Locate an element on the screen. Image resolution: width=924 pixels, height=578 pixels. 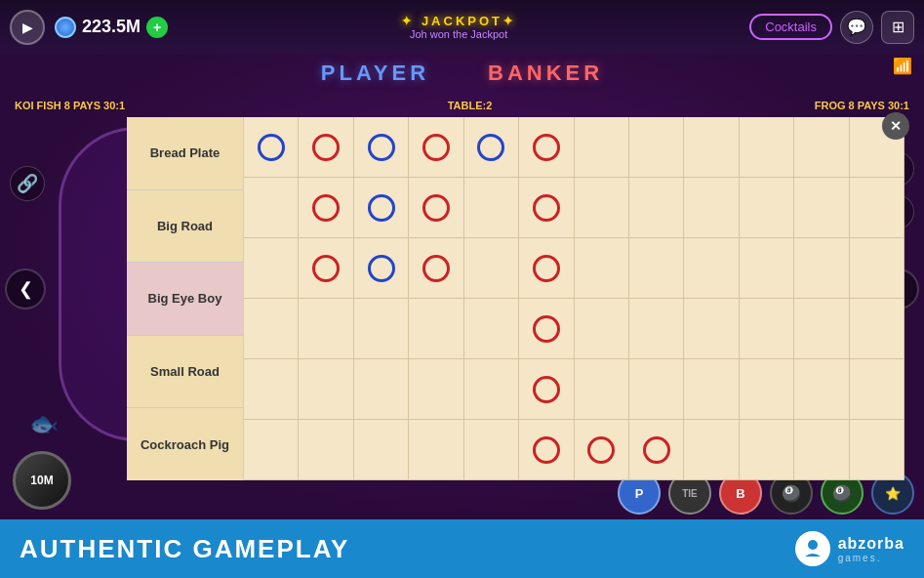
chip-10m: 10M is located at coordinates (42, 480).